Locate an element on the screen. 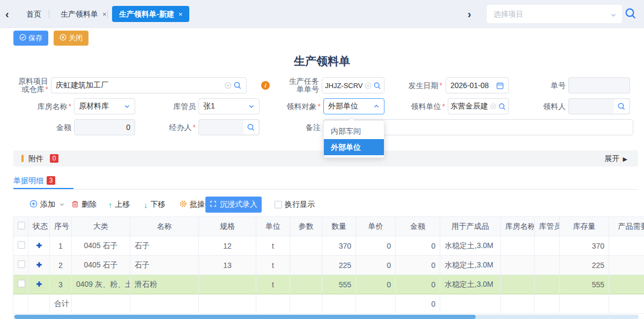 This screenshot has width=644, height=319. col-seq: 序号 is located at coordinates (61, 227).